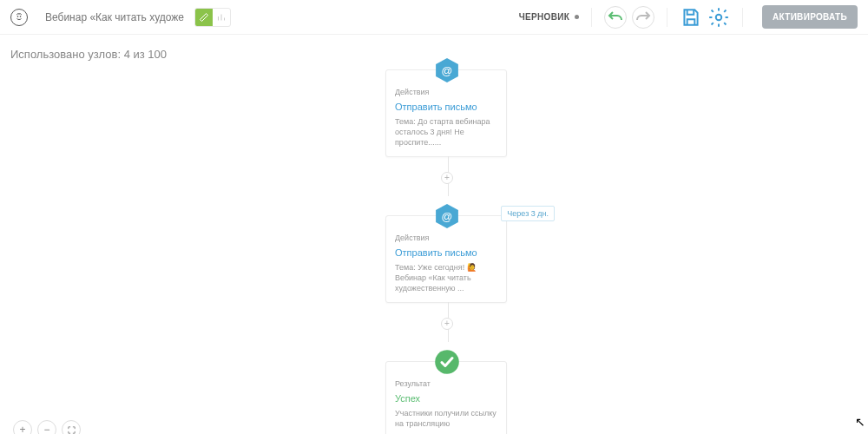 This screenshot has height=434, width=868. What do you see at coordinates (204, 17) in the screenshot?
I see `edit-mode-button` at bounding box center [204, 17].